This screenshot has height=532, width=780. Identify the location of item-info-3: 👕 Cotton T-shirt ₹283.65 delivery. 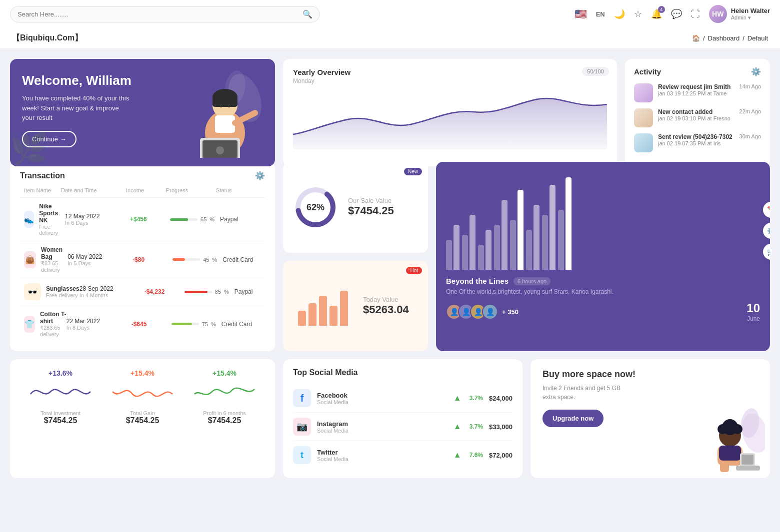
(45, 324).